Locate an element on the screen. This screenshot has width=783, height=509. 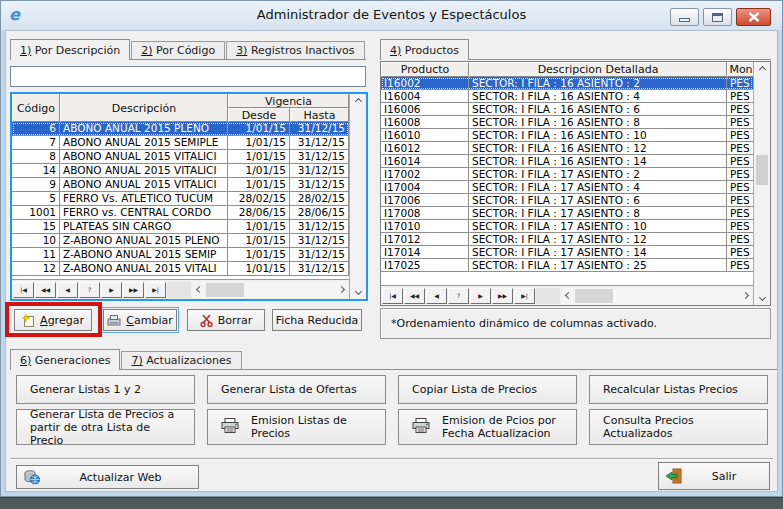
event-row: 5FERRO Vs. ATLETICO TUCUM28/02/1528/02/1… is located at coordinates (180, 199).